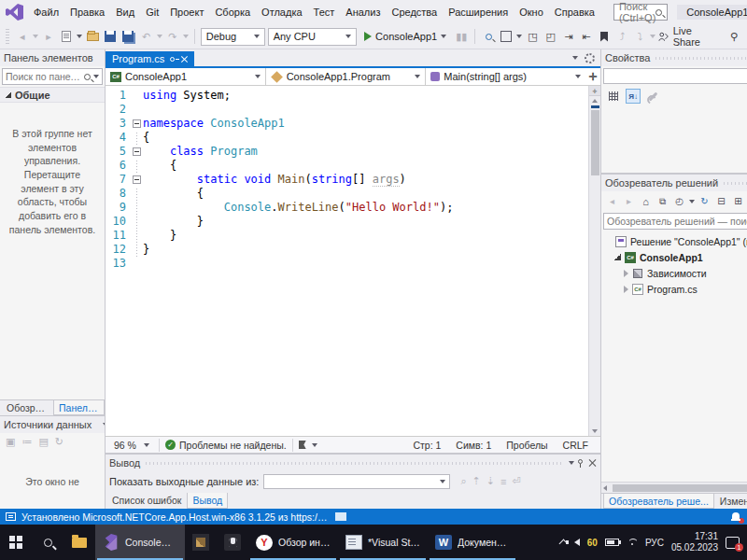 This screenshot has height=560, width=747. Describe the element at coordinates (595, 91) in the screenshot. I see `splitter-handle: ✛` at that location.